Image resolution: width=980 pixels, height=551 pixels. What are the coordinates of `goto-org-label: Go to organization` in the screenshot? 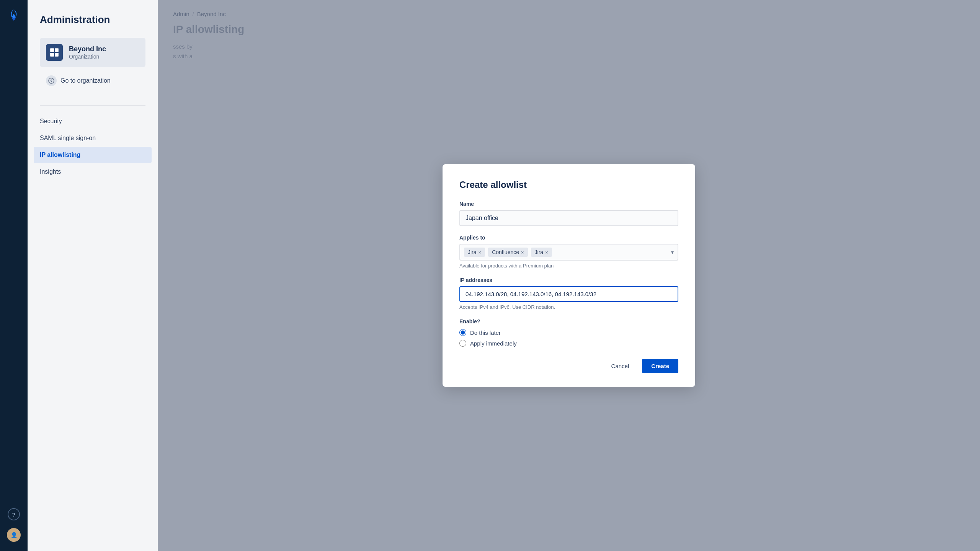 It's located at (86, 81).